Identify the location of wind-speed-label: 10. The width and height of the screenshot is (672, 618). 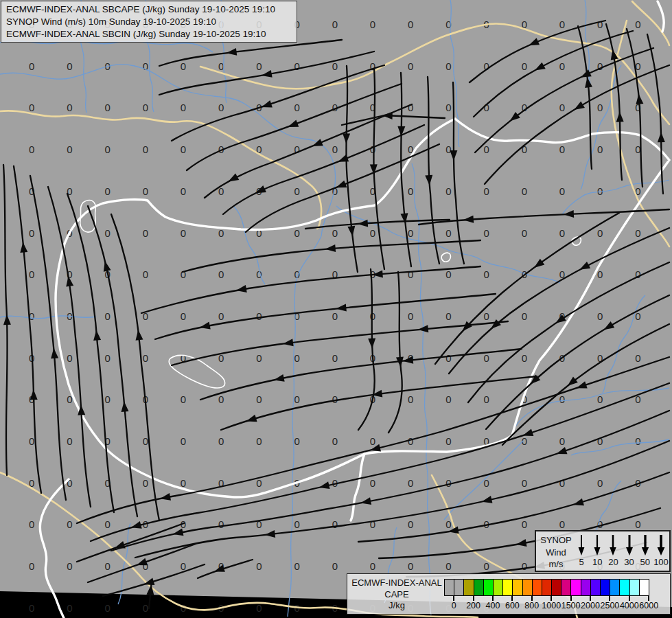
(597, 562).